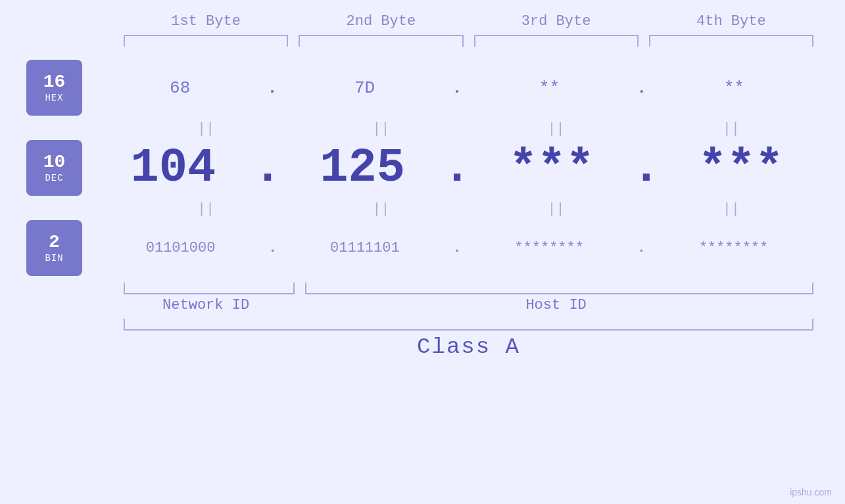  Describe the element at coordinates (54, 243) in the screenshot. I see `bin-badge-num: 2` at that location.